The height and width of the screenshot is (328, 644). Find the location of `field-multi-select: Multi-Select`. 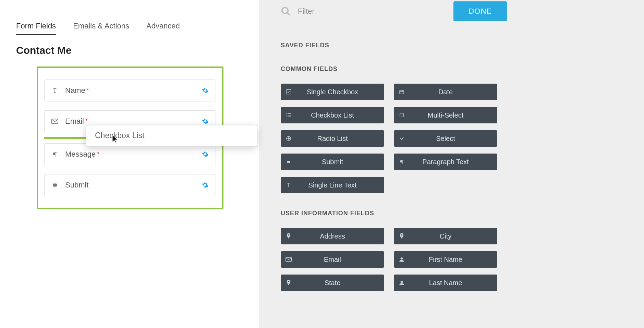

field-multi-select: Multi-Select is located at coordinates (446, 115).